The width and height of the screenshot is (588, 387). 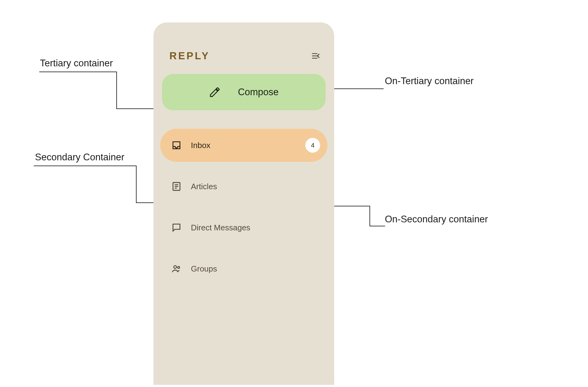 What do you see at coordinates (315, 56) in the screenshot?
I see `menu-open-icon` at bounding box center [315, 56].